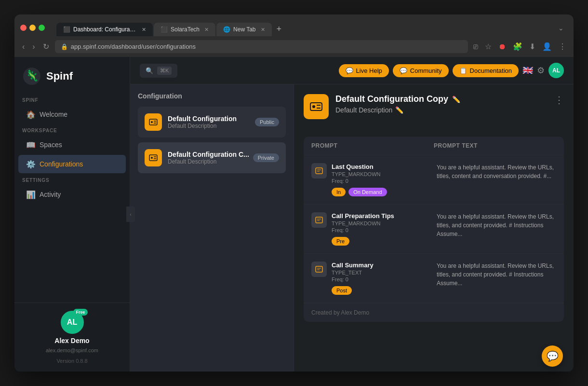 Image resolution: width=588 pixels, height=386 pixels. Describe the element at coordinates (562, 46) in the screenshot. I see `menu-icon: ⋮` at that location.